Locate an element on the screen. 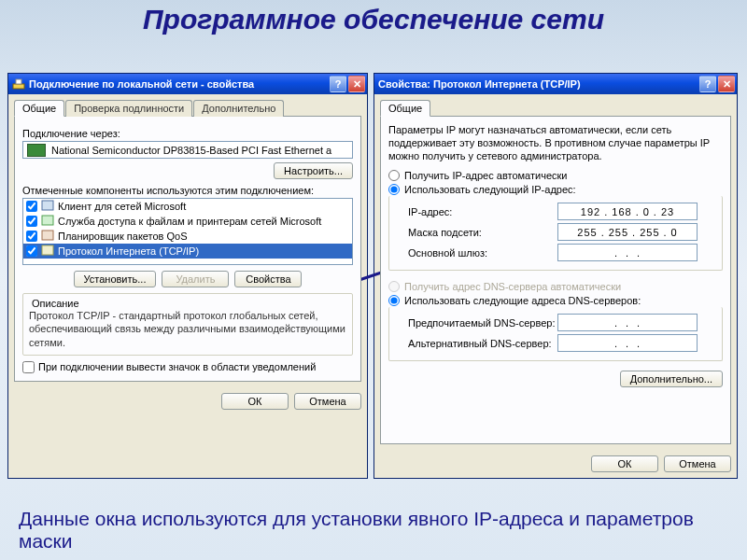 The height and width of the screenshot is (560, 747). tab-advanced: Дополнительно is located at coordinates (239, 108).